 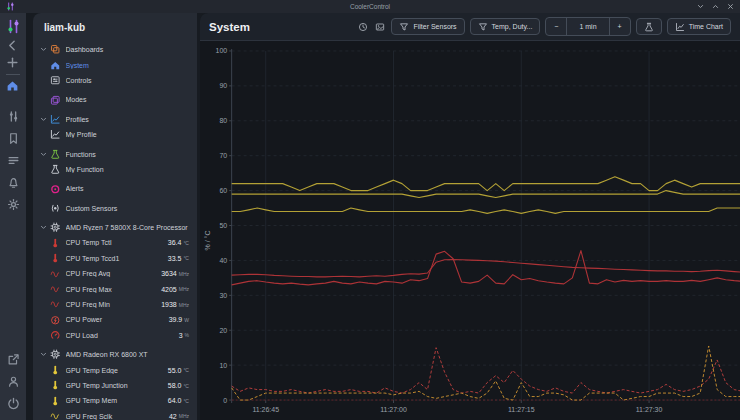 I want to click on sensor-value: 1938, so click(x=169, y=304).